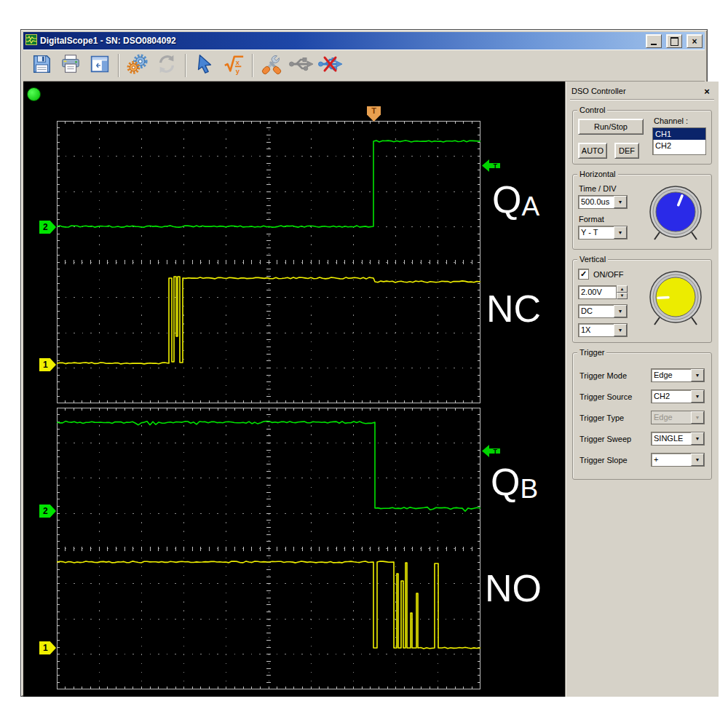 This screenshot has width=728, height=728. What do you see at coordinates (31, 41) in the screenshot?
I see `app-icon` at bounding box center [31, 41].